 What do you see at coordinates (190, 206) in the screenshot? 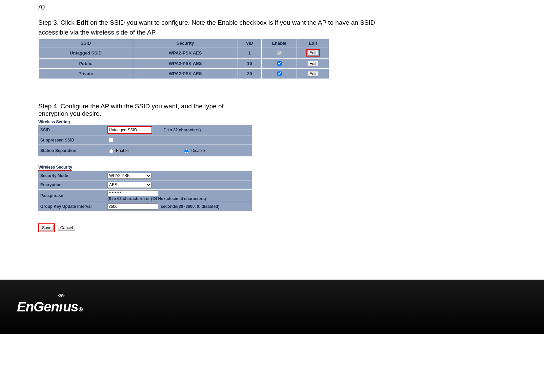
I see `group-key-hint: seconds(30~3600, 0: disabled)` at bounding box center [190, 206].